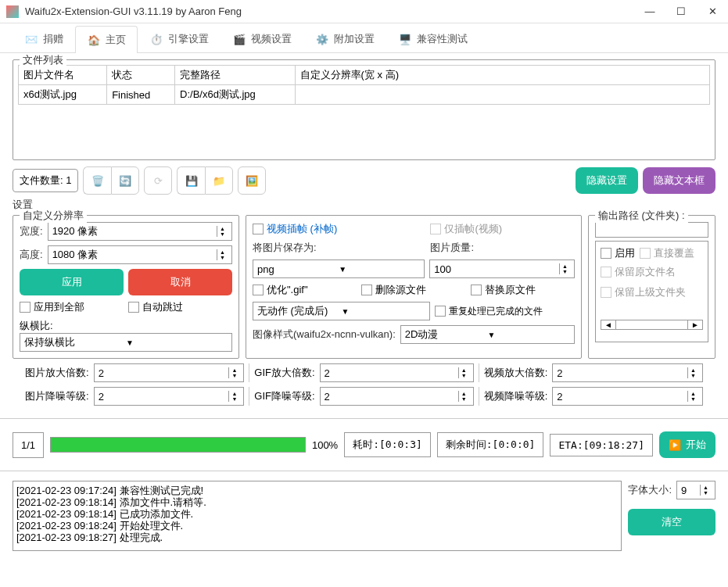 The height and width of the screenshot is (587, 728). Describe the element at coordinates (364, 109) in the screenshot. I see `file-table-container: 图片文件名 状态 完整路径 自定义分辨率(宽 x 高) x6d测试.jpg Fi…` at that location.